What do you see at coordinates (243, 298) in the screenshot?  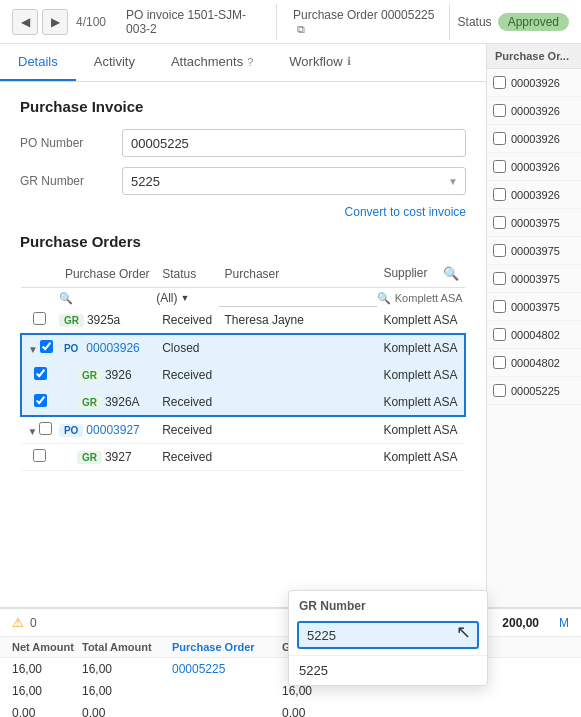 I see `table-filter-row: 🔍 (All) ▼ 🔍 Komplett ASA` at bounding box center [243, 298].